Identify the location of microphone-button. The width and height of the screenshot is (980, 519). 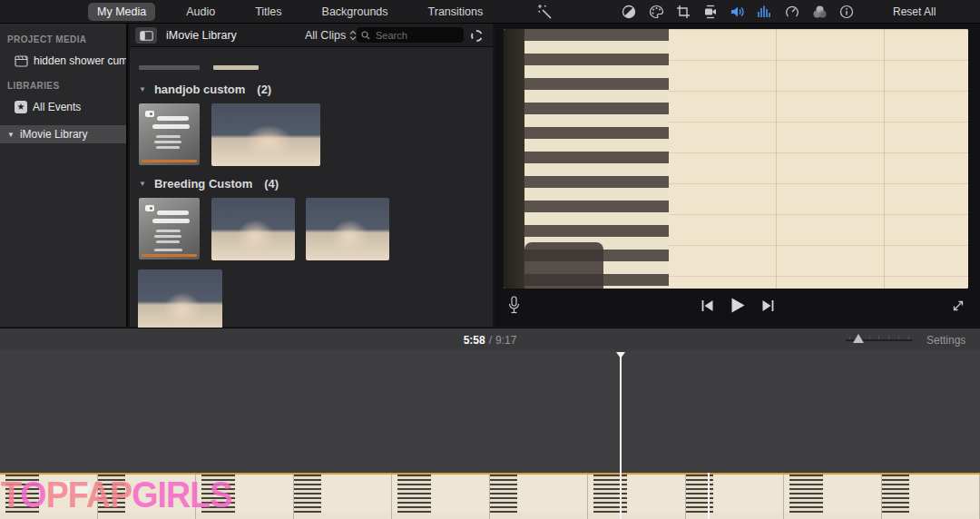
(514, 306).